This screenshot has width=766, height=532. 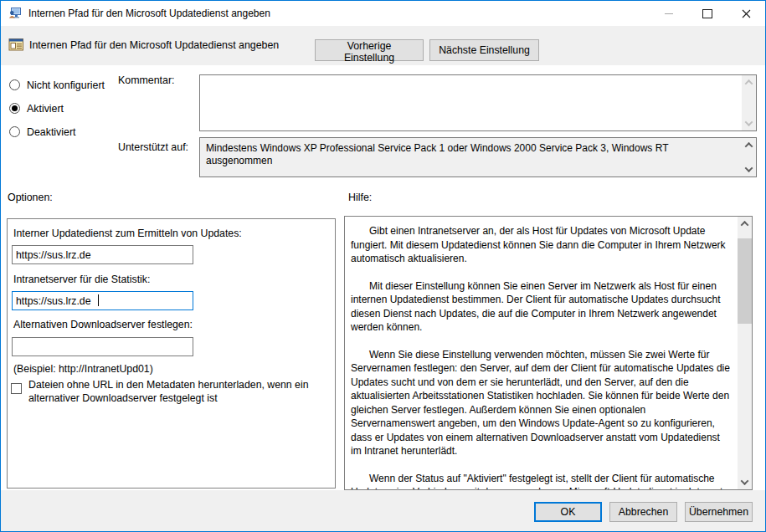 I want to click on help-heading: Hilfe:, so click(x=360, y=197).